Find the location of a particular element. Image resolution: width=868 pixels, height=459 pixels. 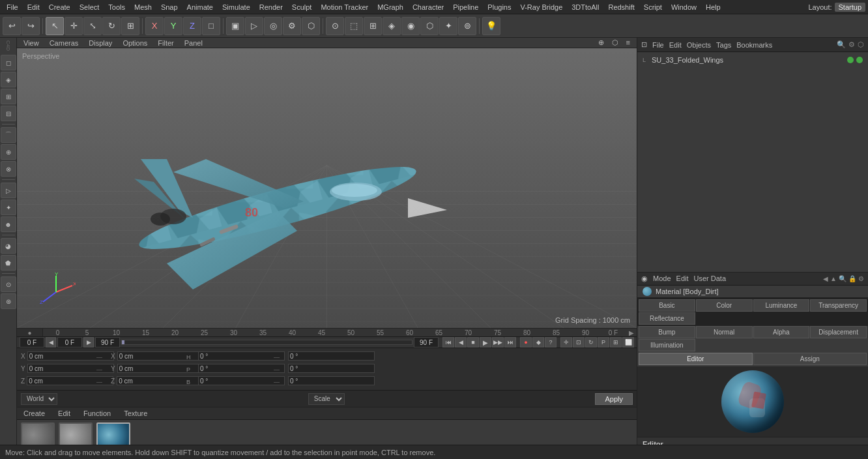

menu-character: Character is located at coordinates (428, 7).